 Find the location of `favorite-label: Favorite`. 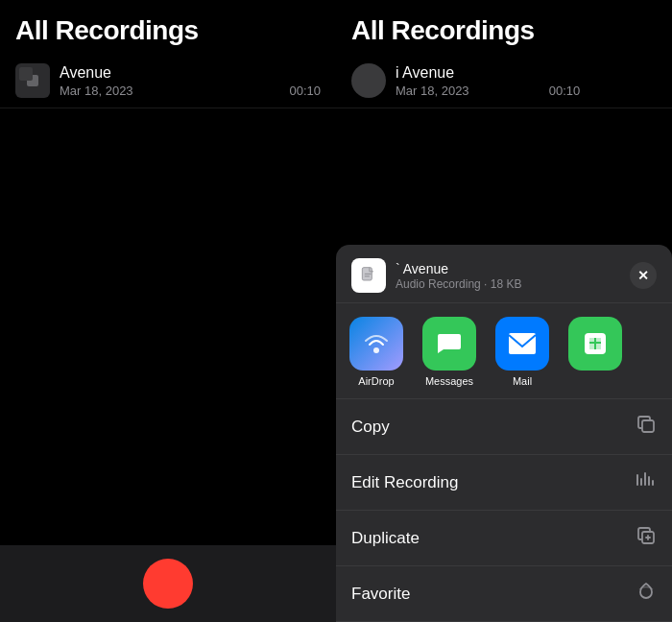

favorite-label: Favorite is located at coordinates (380, 594).